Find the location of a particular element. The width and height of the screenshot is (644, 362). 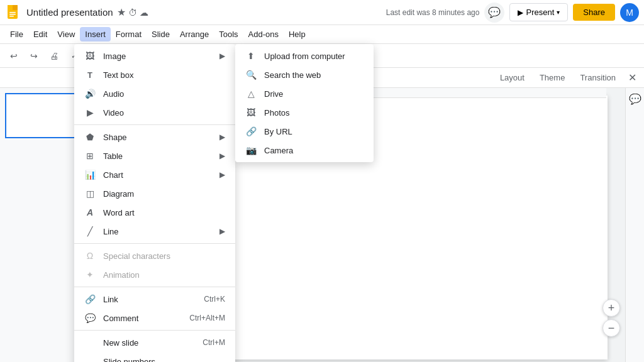

insert-menu-shape: ⬟ Shape ▶ is located at coordinates (155, 137).